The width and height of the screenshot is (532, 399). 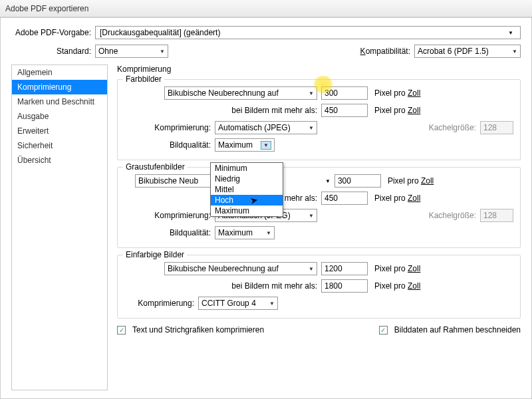 I want to click on group-mono: Einfarbige Bilder Bikubische Neuberechnu…, so click(x=319, y=287).